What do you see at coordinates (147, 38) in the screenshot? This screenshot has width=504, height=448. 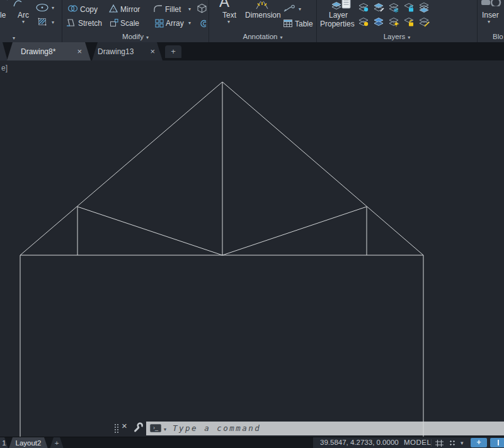 I see `modify-panel-caret: ▾` at bounding box center [147, 38].